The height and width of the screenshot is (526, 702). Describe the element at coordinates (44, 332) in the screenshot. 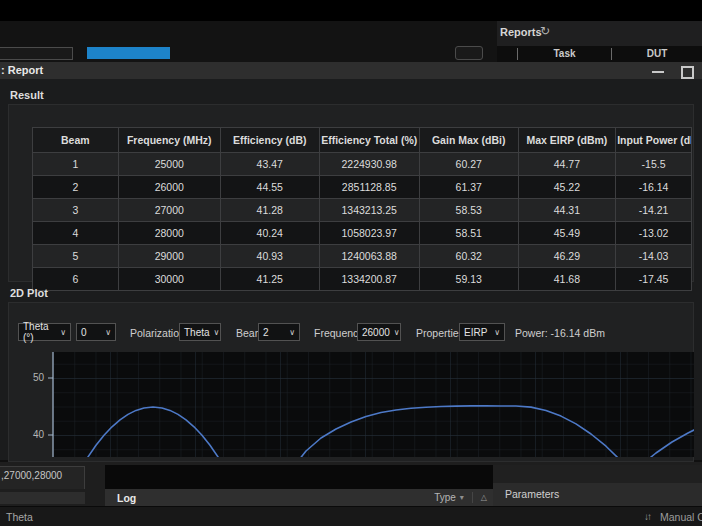

I see `axis-type-dropdown: Theta (°) ∨` at that location.